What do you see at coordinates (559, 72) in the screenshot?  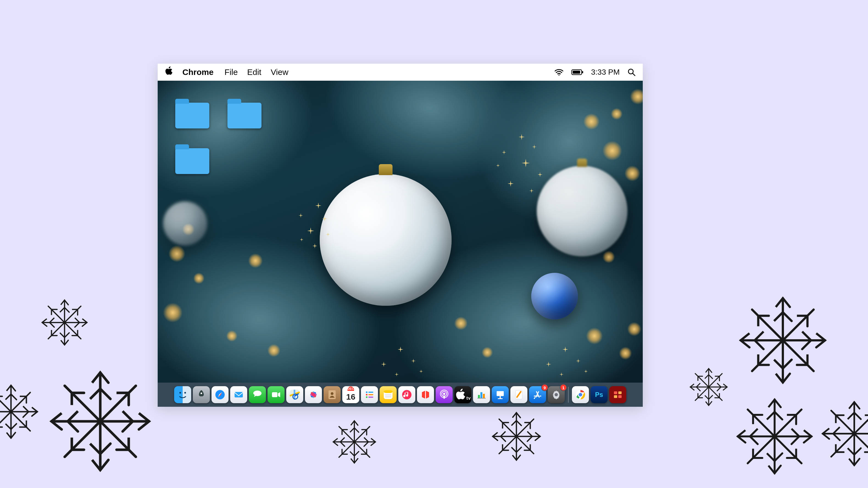 I see `wifi-icon` at bounding box center [559, 72].